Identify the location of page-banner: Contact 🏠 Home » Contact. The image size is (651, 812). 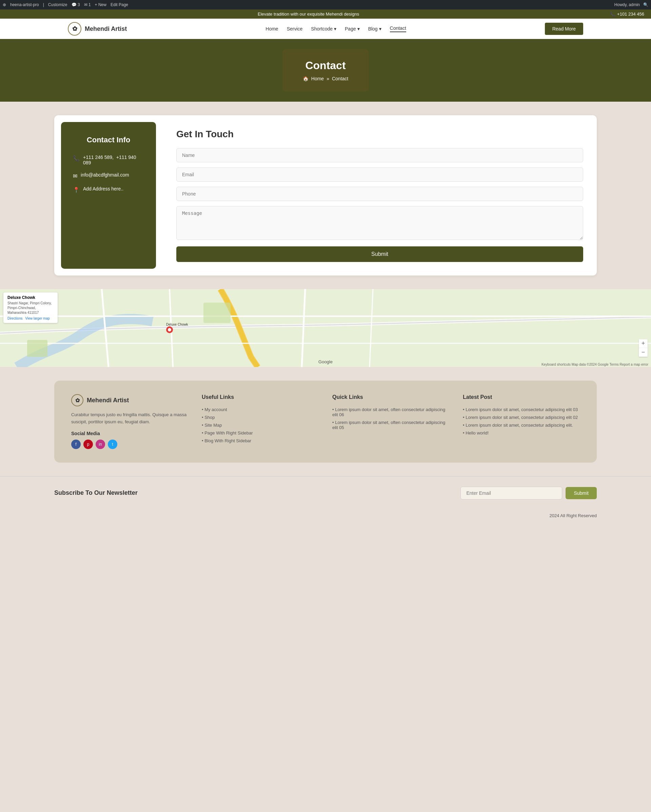
(326, 70).